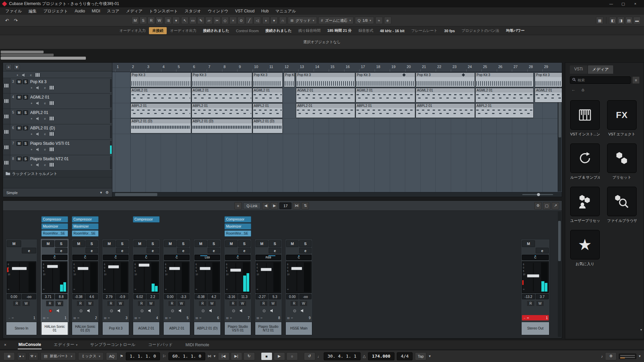 This screenshot has width=644, height=362. Describe the element at coordinates (535, 328) in the screenshot. I see `channel-name: Stereo Out` at that location.